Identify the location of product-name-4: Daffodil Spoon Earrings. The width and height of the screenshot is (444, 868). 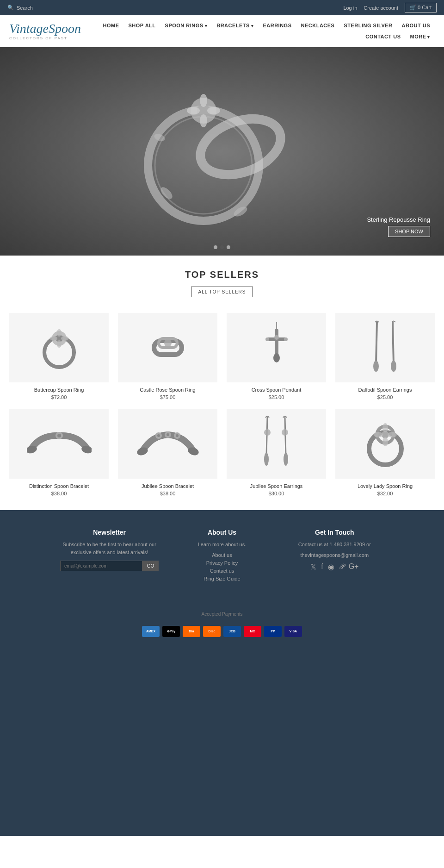
(385, 390).